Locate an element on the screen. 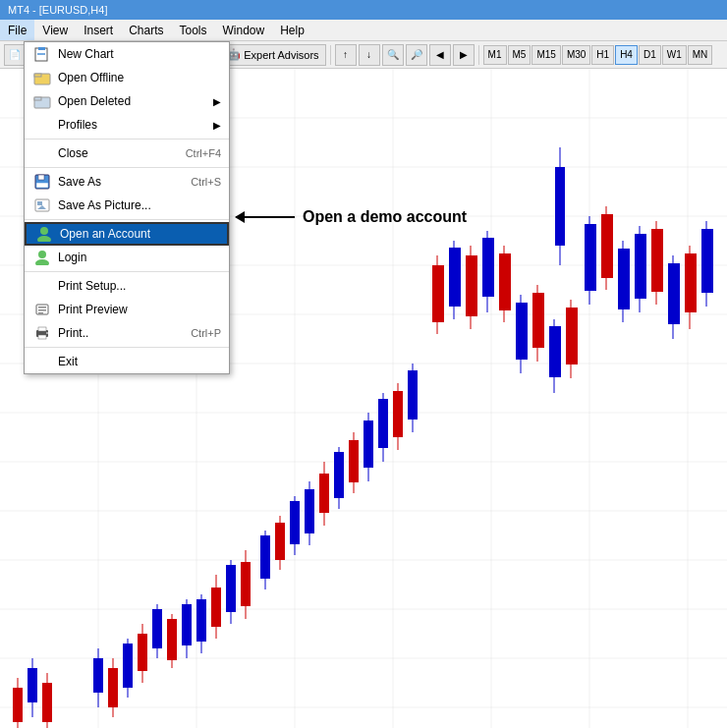  menu-window: Window is located at coordinates (244, 29).